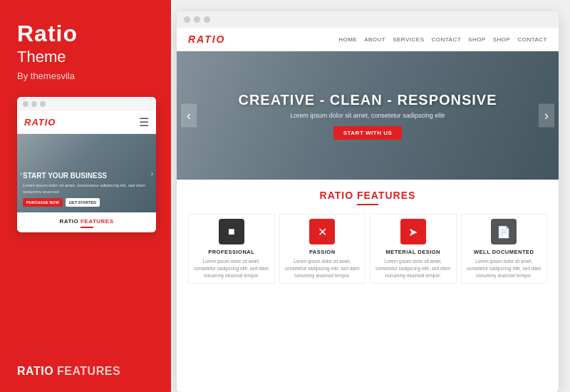  I want to click on professional-desc: Lorem ipsum dolor sit amet, consetetur s…, so click(232, 268).